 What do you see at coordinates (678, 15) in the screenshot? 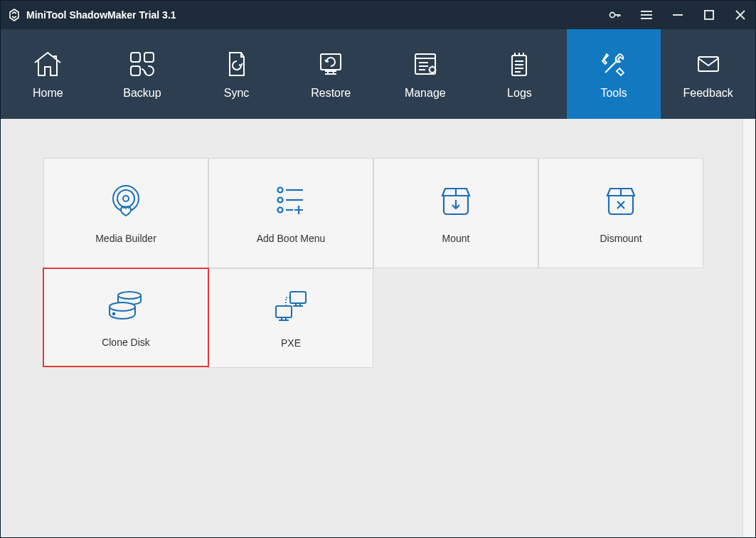
I see `titlebar-controls` at bounding box center [678, 15].